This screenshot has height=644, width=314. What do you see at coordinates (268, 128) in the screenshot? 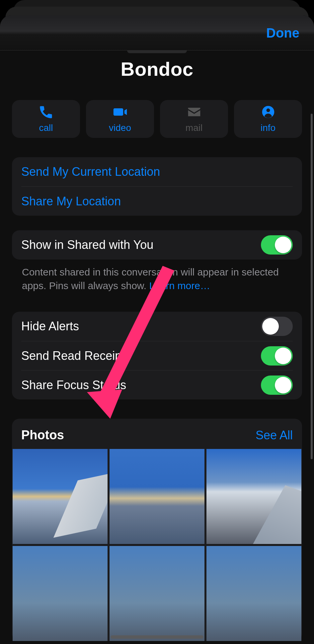
I see `info-label: info` at bounding box center [268, 128].